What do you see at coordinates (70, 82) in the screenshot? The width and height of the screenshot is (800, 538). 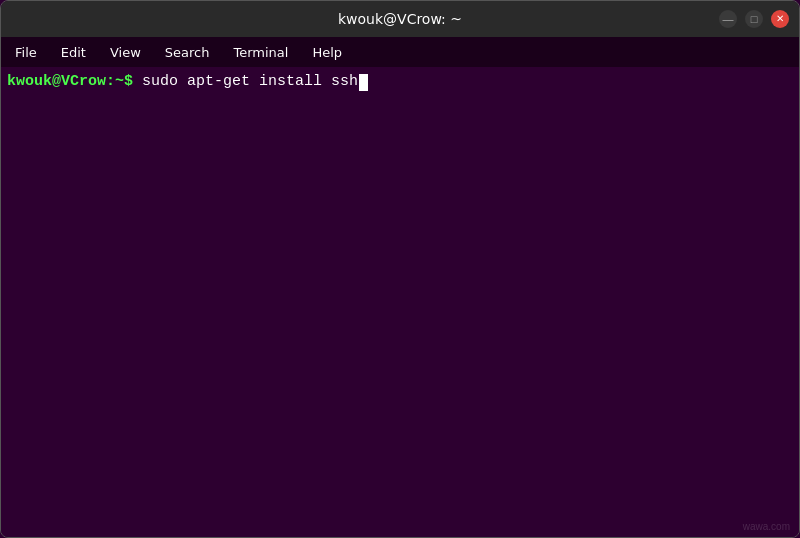 I see `terminal-prompt: kwouk@VCrow:~$` at bounding box center [70, 82].